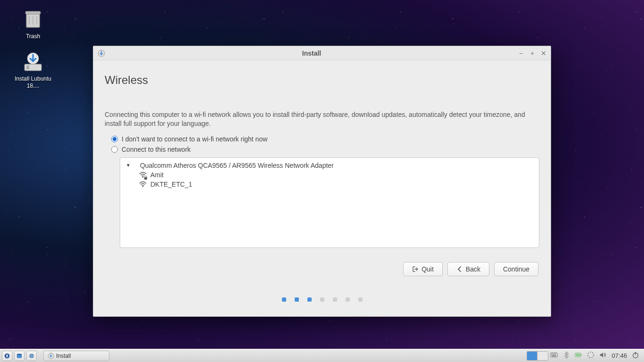 This screenshot has height=362, width=644. Describe the element at coordinates (33, 49) in the screenshot. I see `desktop-icons: Trash Install Lubuntu 18....` at that location.